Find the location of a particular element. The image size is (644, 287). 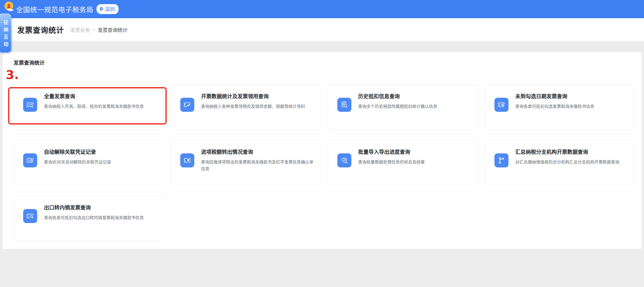

location-pin-icon is located at coordinates (101, 9).